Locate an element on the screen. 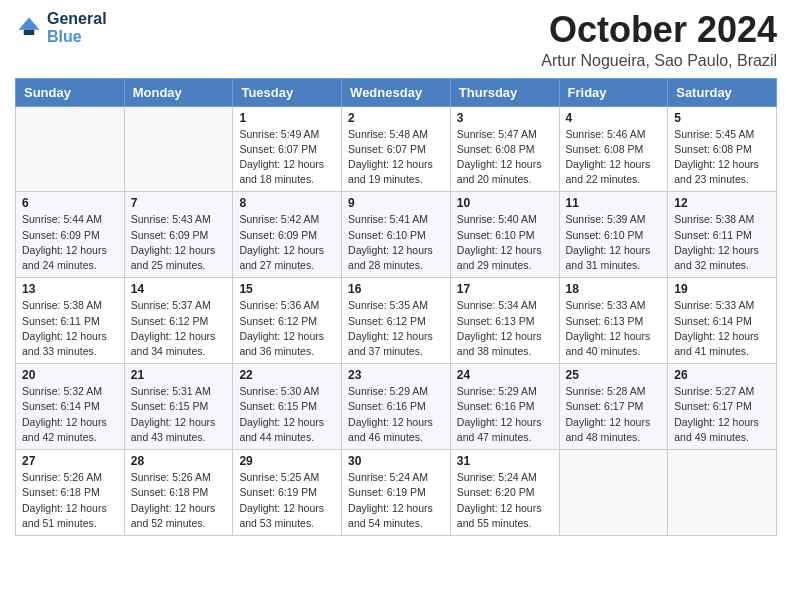  day-info: Sunrise: 5:30 AMSunset: 6:15 PMDaylight:… is located at coordinates (287, 414).